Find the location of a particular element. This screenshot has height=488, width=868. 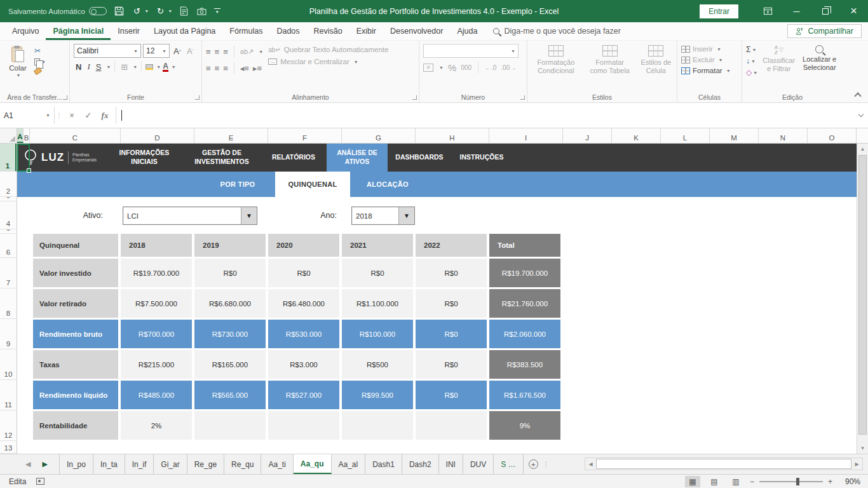

paste-button: Colar ▼ is located at coordinates (18, 67).